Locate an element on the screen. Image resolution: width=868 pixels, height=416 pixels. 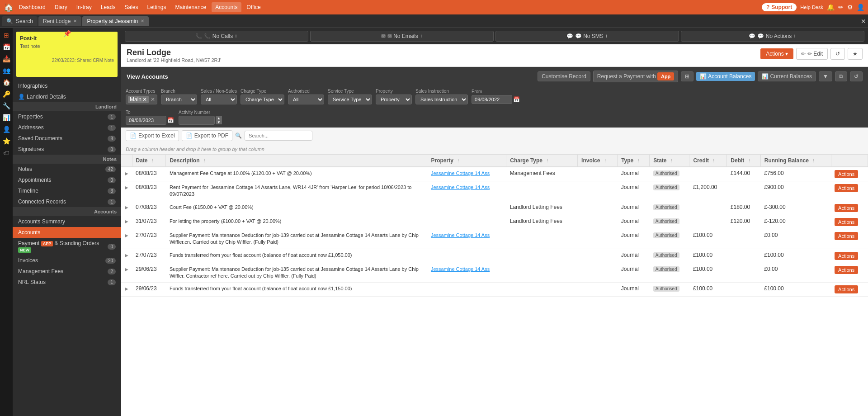
nav-dashboard: Dashboard is located at coordinates (33, 7).